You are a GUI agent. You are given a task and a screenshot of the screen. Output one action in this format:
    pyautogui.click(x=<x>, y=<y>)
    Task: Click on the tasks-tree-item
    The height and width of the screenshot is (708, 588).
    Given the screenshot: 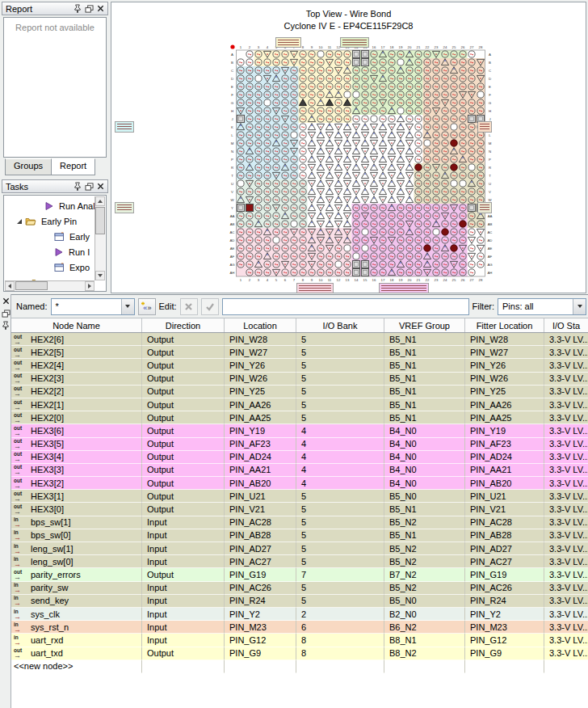 What is the action you would take?
    pyautogui.click(x=49, y=278)
    